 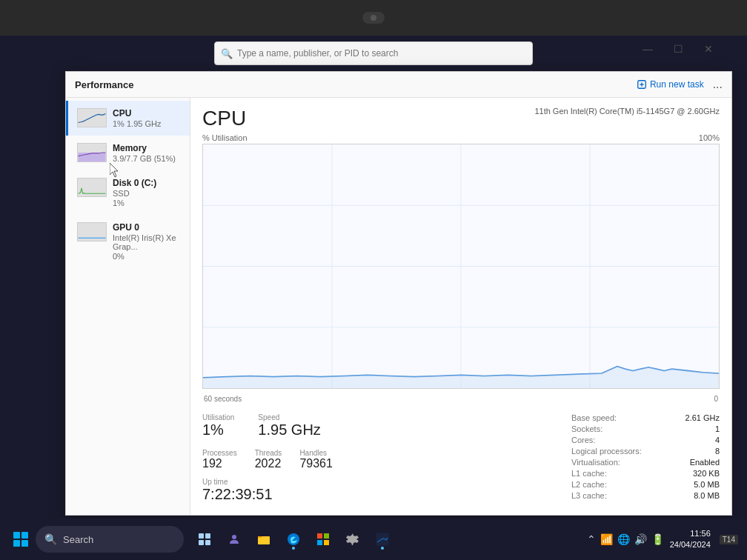 I want to click on gpu-thumb, so click(x=92, y=232).